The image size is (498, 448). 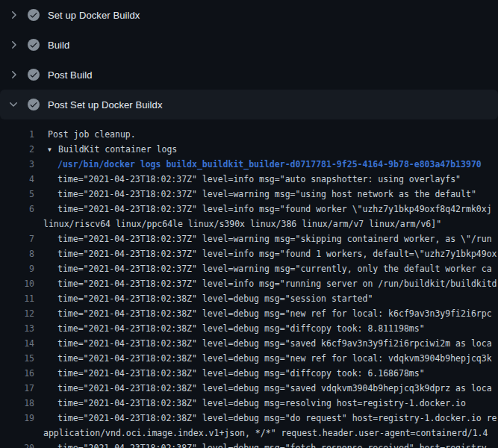 What do you see at coordinates (249, 433) in the screenshot?
I see `log-row: application/vnd.oci.image.index.v1+json,…` at bounding box center [249, 433].